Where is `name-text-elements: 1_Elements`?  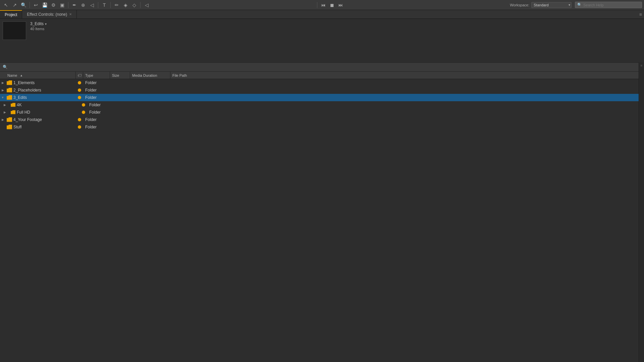 name-text-elements: 1_Elements is located at coordinates (24, 83).